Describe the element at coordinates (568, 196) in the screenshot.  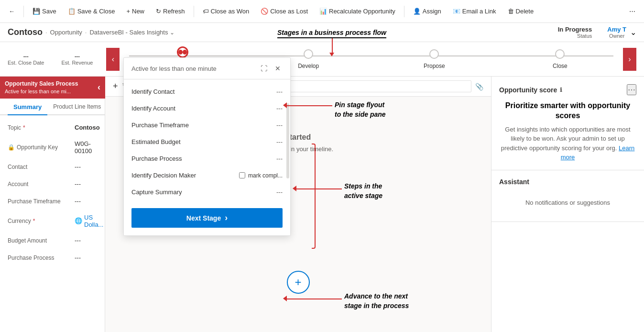
I see `assistant-section: Assistant No notifications or suggestion…` at that location.